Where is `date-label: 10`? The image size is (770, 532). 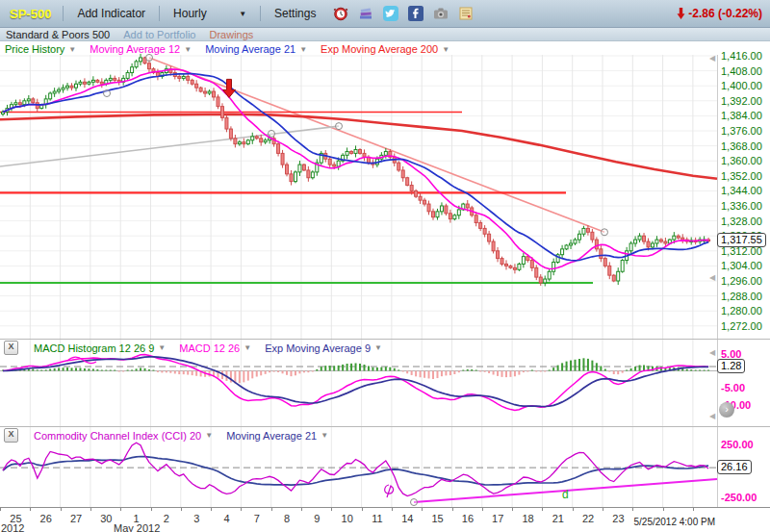
date-label: 10 is located at coordinates (347, 519).